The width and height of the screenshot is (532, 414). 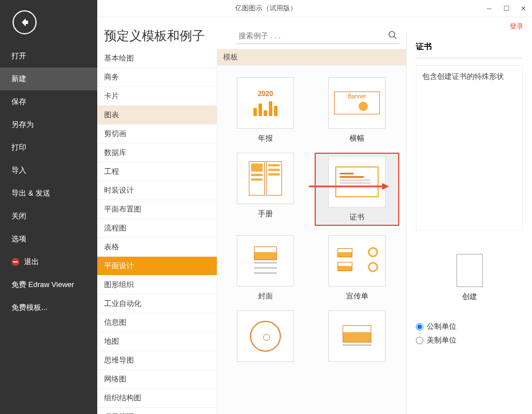 What do you see at coordinates (420, 341) in the screenshot?
I see `radio-imperial-input` at bounding box center [420, 341].